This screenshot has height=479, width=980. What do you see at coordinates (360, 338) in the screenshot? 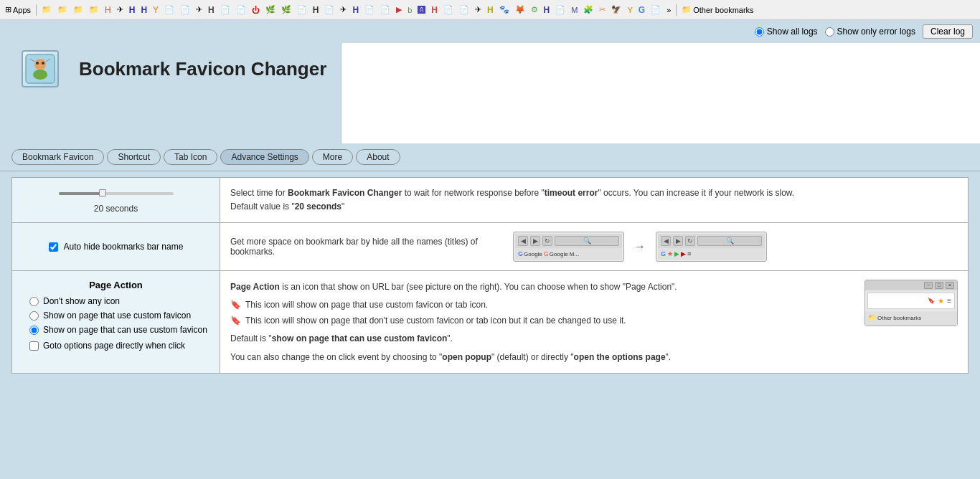
I see `pa-desc-4-bold: show on page that can use custom favicon` at bounding box center [360, 338].